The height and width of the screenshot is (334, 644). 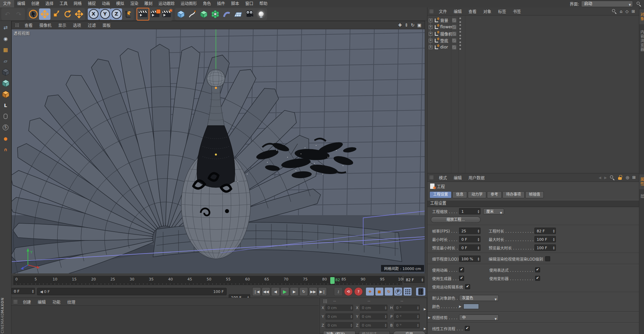 I want to click on menu-创建: 创建, so click(x=35, y=4).